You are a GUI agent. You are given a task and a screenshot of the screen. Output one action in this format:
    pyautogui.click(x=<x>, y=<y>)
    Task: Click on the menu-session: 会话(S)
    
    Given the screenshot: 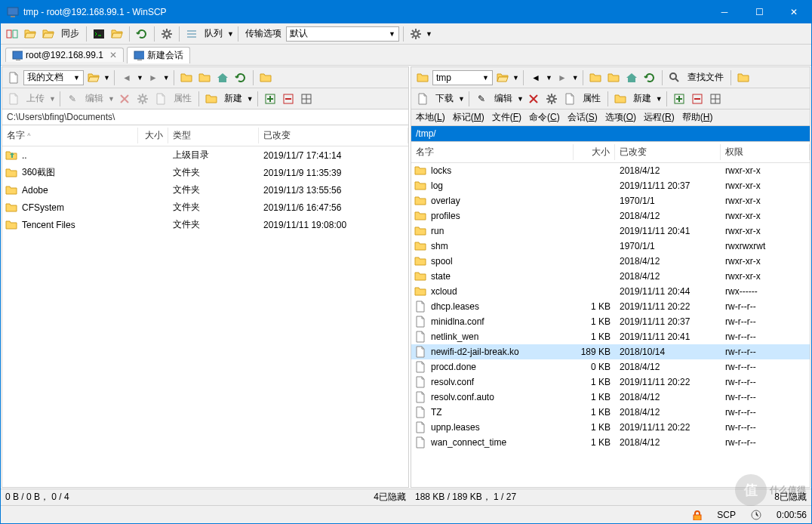 What is the action you would take?
    pyautogui.click(x=583, y=118)
    